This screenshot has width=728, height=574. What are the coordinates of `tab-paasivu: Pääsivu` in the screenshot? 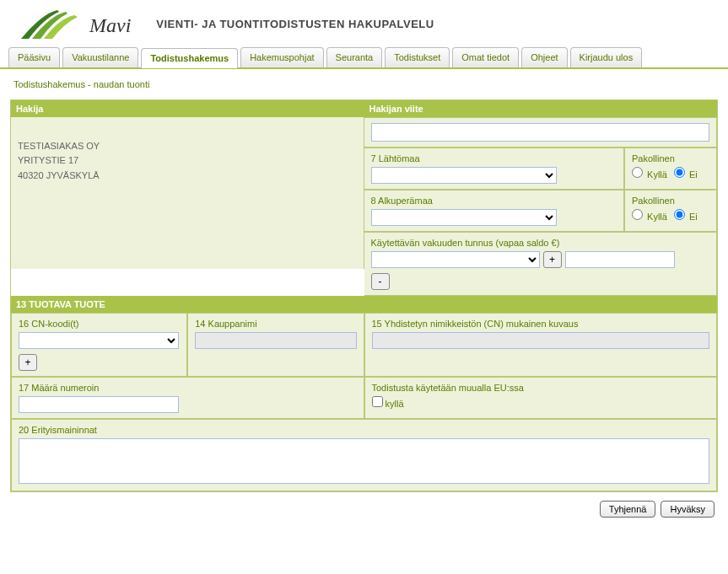 It's located at (34, 57).